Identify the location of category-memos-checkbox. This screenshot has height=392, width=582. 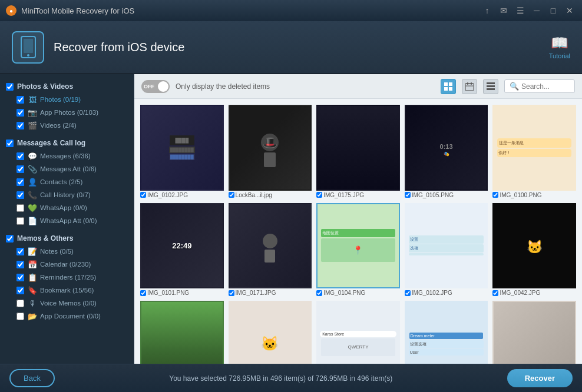
(9, 239).